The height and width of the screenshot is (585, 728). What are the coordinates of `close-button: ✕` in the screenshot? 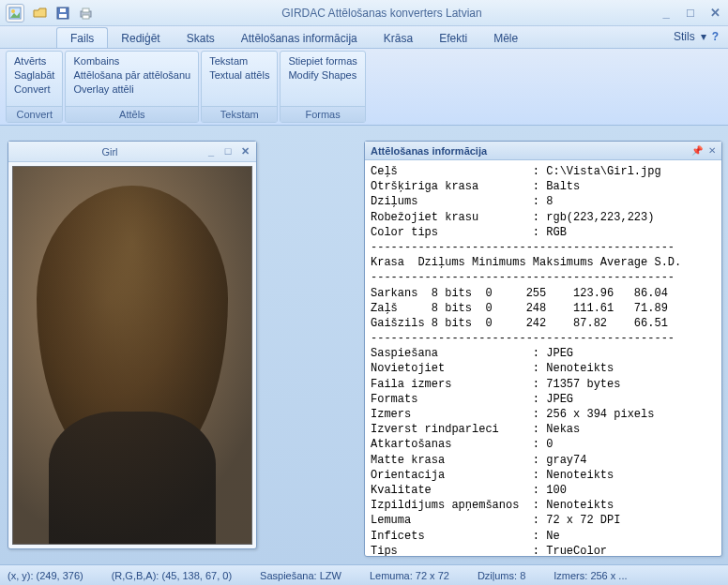 It's located at (715, 13).